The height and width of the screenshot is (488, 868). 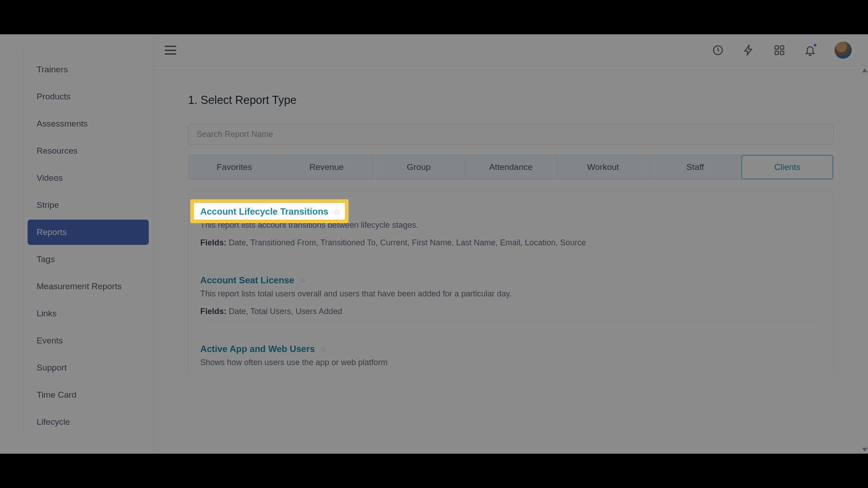 I want to click on bell-icon, so click(x=810, y=50).